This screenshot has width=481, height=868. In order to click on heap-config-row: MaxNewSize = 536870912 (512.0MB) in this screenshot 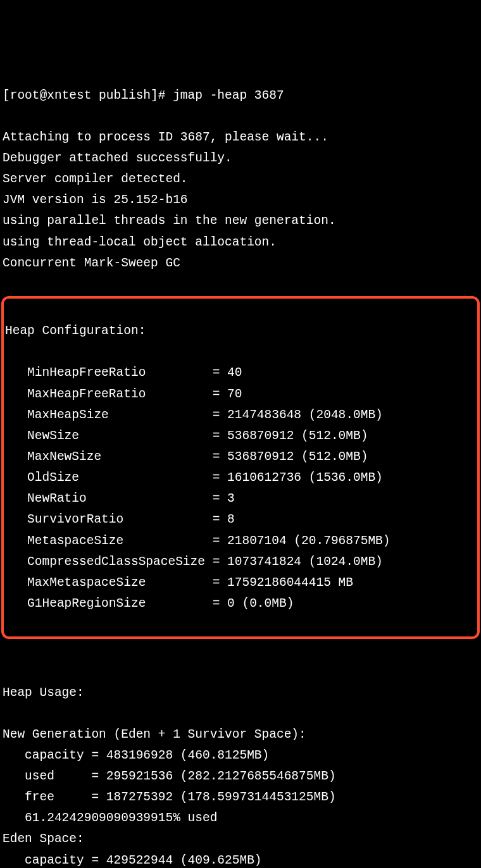, I will do `click(240, 457)`.